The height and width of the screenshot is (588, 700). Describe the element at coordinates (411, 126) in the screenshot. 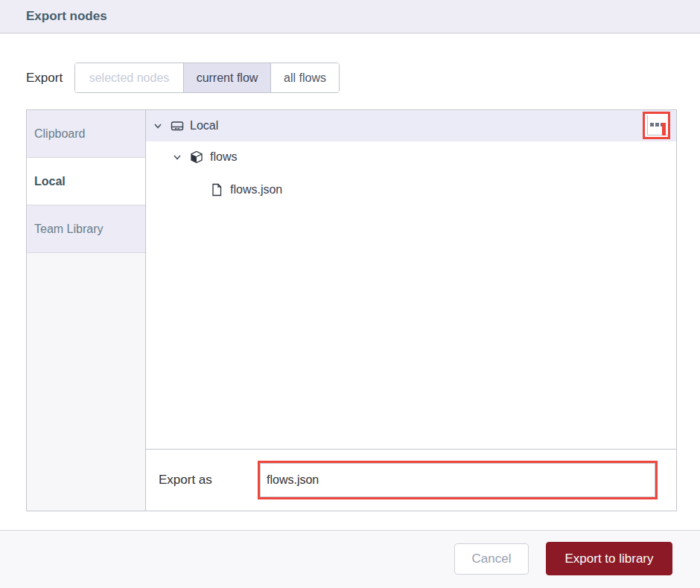

I see `tree-root-row: Local` at that location.